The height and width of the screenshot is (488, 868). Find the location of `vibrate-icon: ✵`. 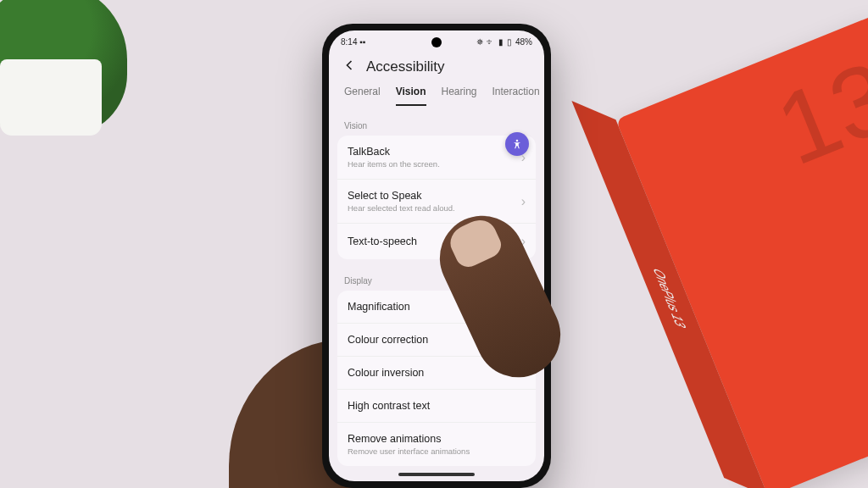

vibrate-icon: ✵ is located at coordinates (480, 42).